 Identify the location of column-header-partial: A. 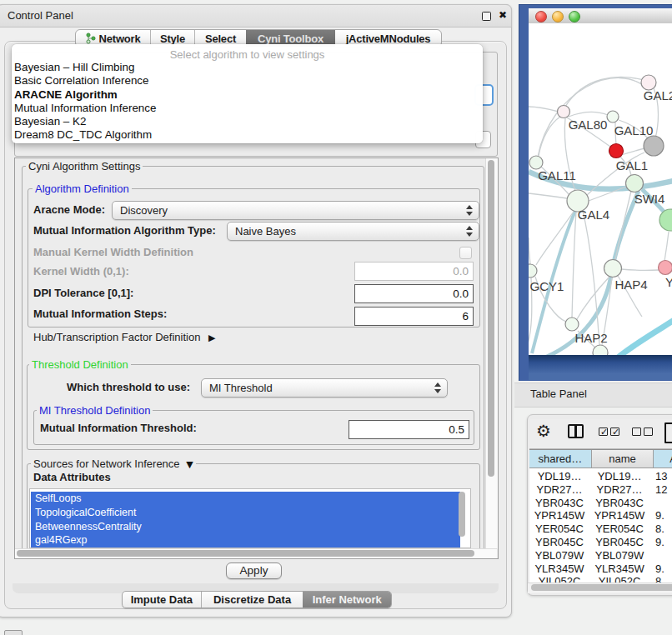
(662, 458).